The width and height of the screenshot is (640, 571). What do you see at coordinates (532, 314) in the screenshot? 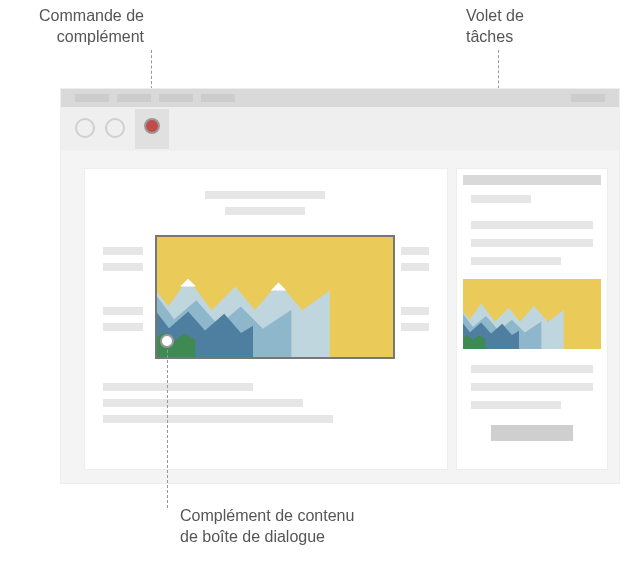
I see `task-pane-preview-image` at bounding box center [532, 314].